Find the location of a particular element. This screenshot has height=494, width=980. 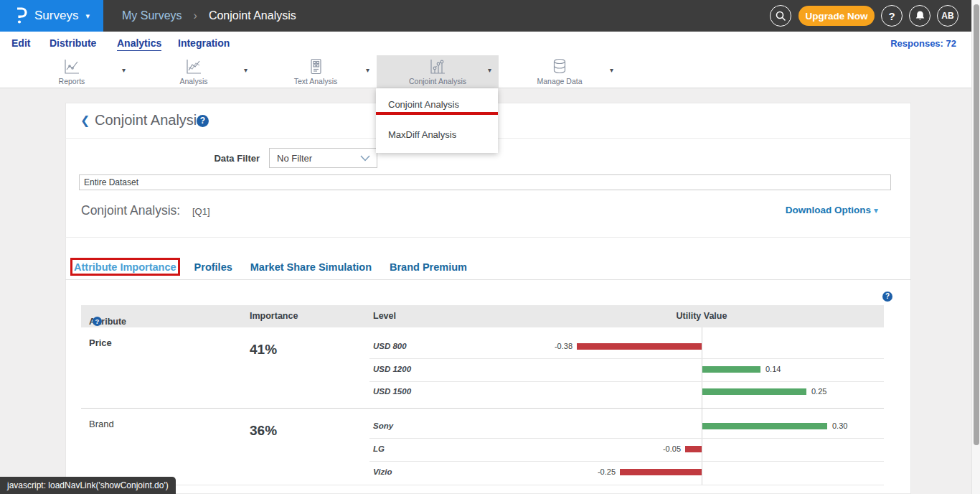

toolbar-item-label: Text Analysis is located at coordinates (316, 81).